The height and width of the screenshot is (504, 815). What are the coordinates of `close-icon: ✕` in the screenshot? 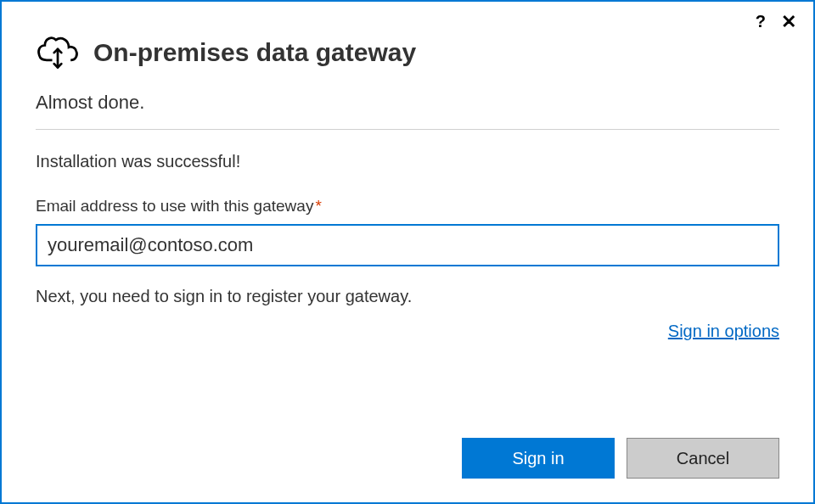 It's located at (789, 22).